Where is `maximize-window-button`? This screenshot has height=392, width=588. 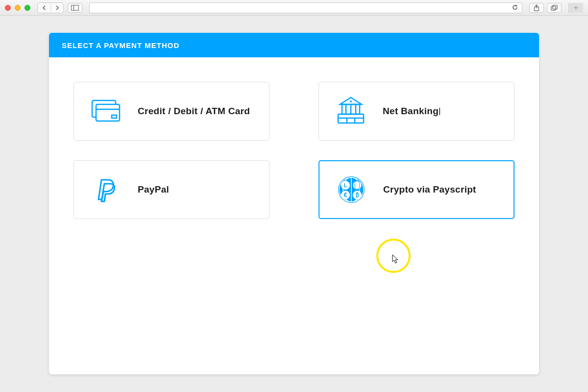 maximize-window-button is located at coordinates (27, 8).